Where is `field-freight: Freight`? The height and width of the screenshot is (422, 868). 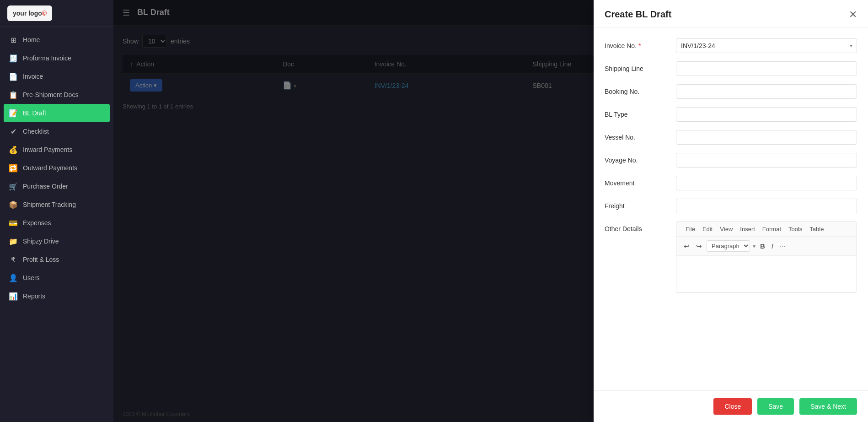 field-freight: Freight is located at coordinates (731, 206).